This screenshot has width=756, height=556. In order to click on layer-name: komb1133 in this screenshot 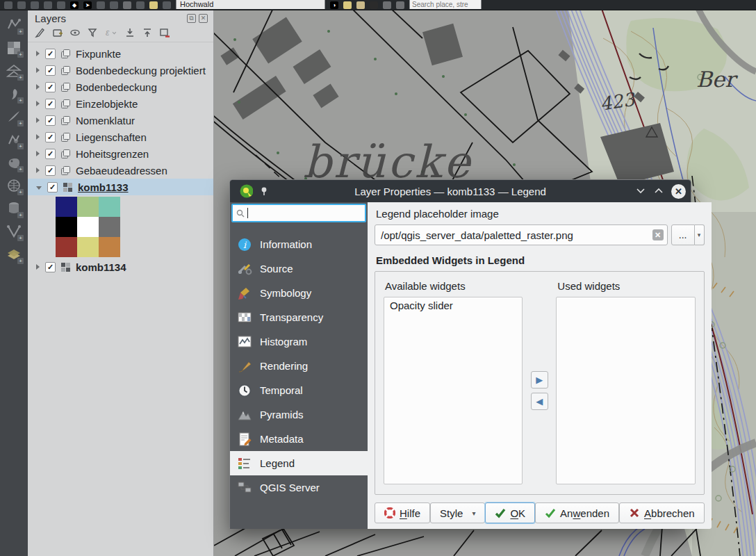, I will do `click(103, 188)`.